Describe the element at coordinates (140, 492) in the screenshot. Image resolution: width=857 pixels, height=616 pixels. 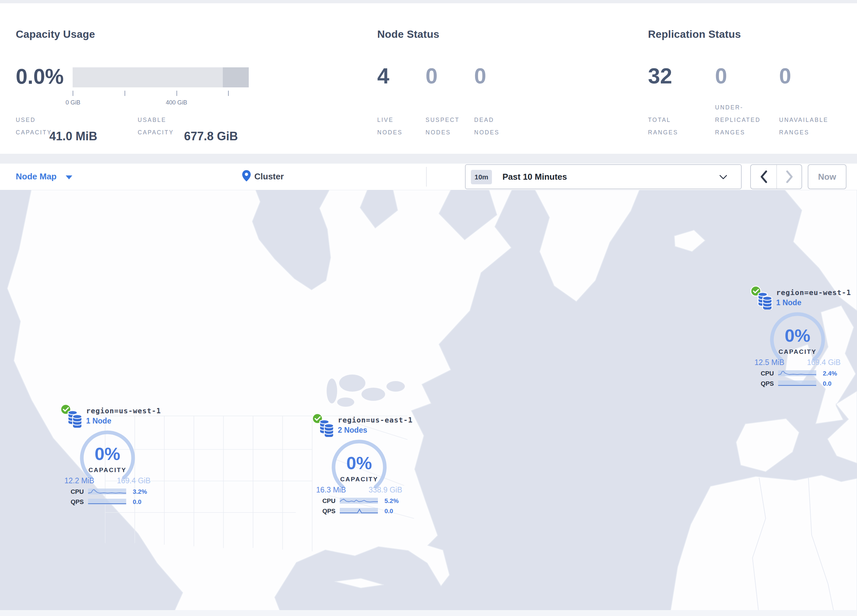
I see `cpu-value: 3.2%` at that location.